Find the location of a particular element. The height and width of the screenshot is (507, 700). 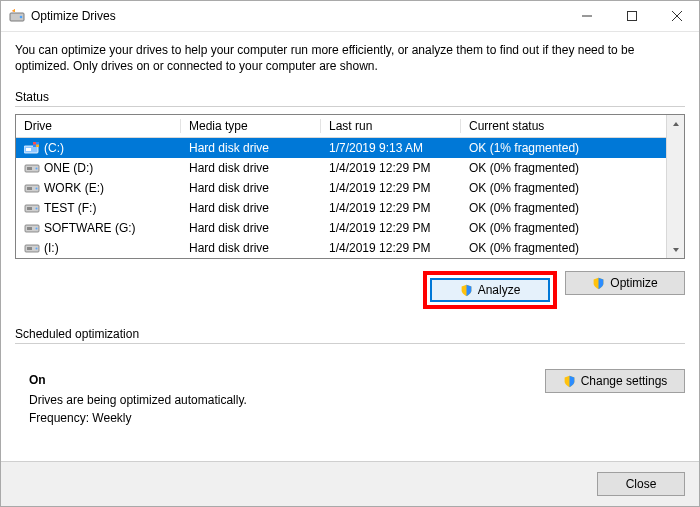

table-row: ONE (D:)Hard disk drive1/4/2019 12:29 PM… is located at coordinates (341, 168).